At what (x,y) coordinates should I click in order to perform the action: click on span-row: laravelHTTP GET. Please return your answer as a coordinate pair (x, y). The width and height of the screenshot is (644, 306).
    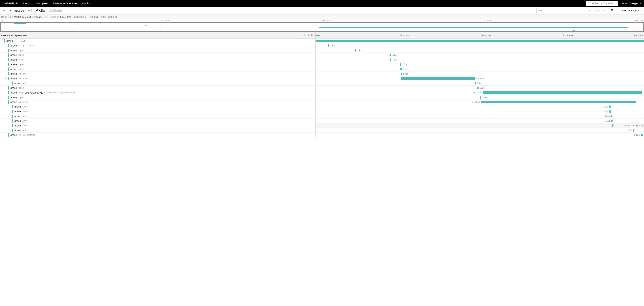
    Looking at the image, I should click on (322, 41).